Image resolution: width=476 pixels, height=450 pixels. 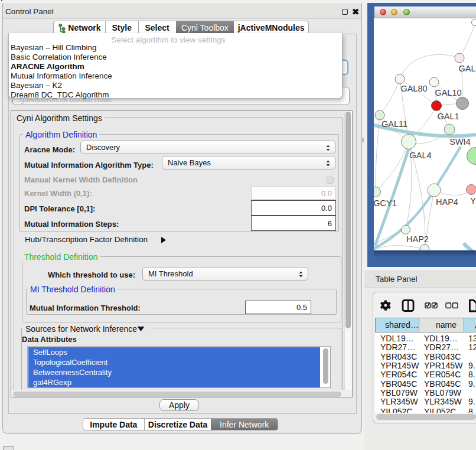 I want to click on svg-text: HAP4, so click(x=447, y=202).